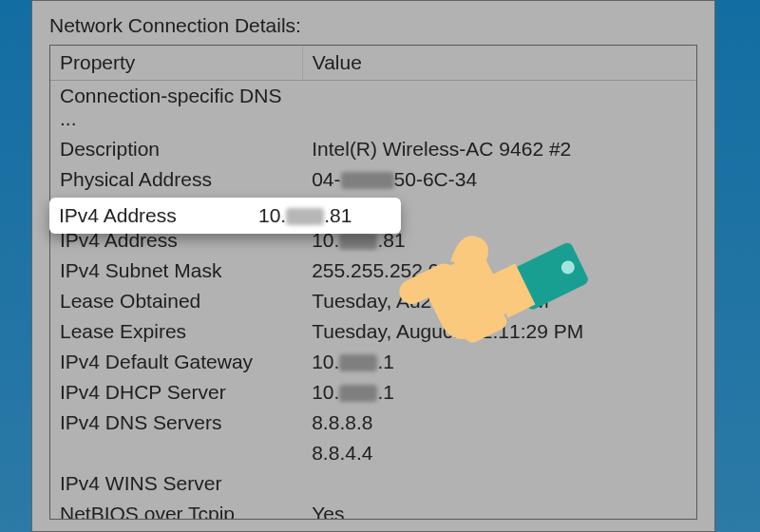  Describe the element at coordinates (373, 180) in the screenshot. I see `table-row: Physical Address 04-50-6C-34` at that location.